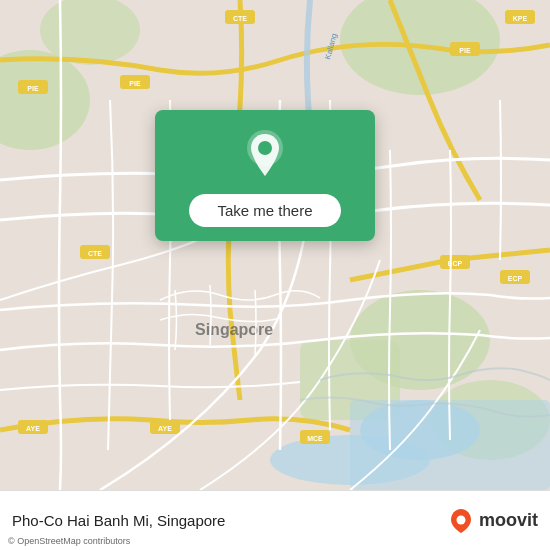  Describe the element at coordinates (492, 521) in the screenshot. I see `moovit-logo: moovit` at that location.